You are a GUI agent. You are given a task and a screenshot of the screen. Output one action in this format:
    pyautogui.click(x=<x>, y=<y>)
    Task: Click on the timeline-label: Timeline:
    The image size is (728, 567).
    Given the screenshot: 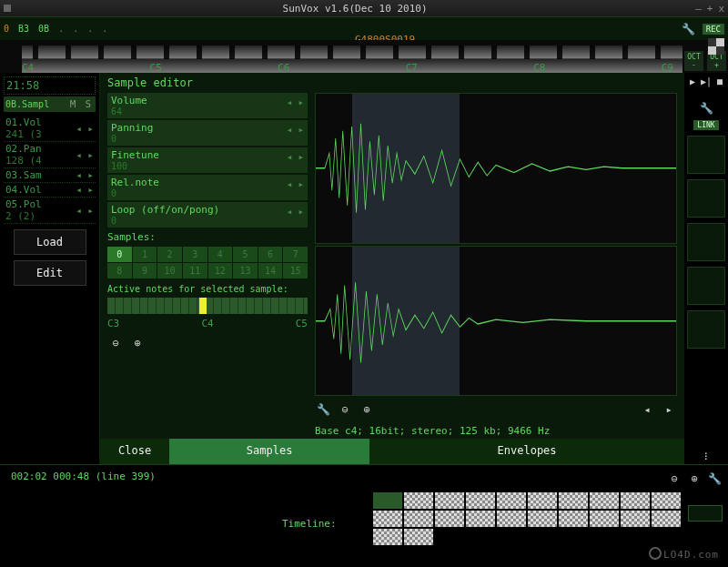 What is the action you would take?
    pyautogui.click(x=309, y=524)
    